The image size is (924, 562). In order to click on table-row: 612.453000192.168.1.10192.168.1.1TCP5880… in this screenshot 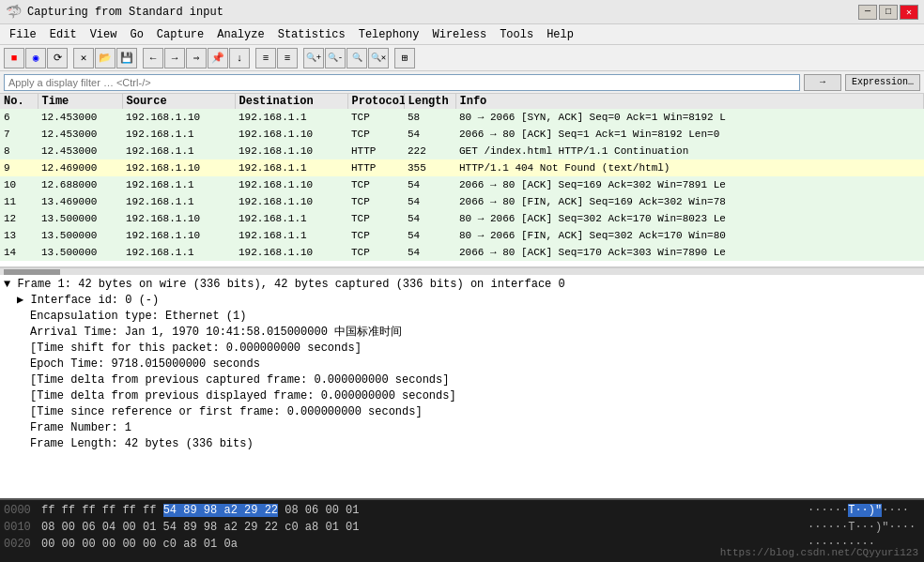, I will do `click(462, 117)`.